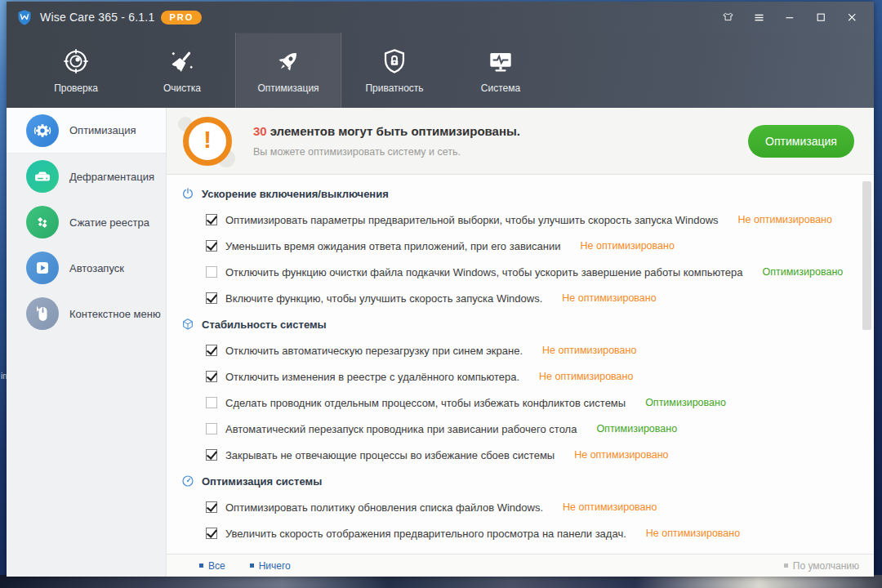 This screenshot has height=588, width=882. I want to click on optimization-item-row: Уменьшить время ожидания ответа приложен…, so click(520, 246).